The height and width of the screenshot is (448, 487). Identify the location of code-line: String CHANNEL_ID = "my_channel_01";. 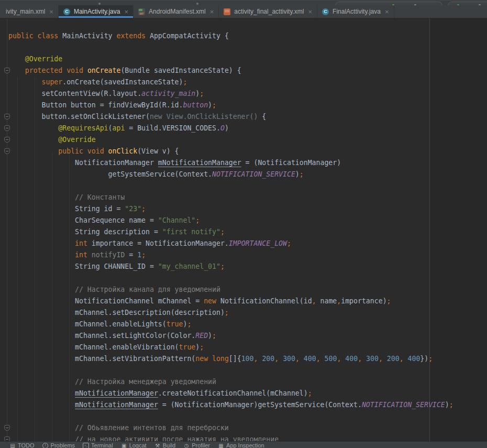
(248, 267).